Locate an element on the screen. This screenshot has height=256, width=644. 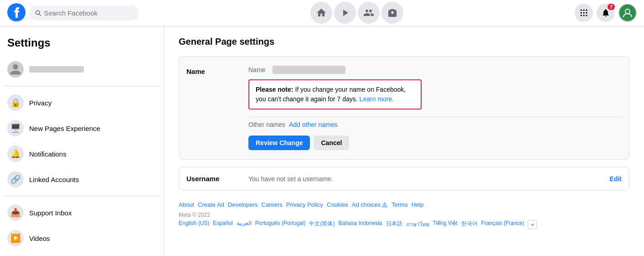
top-navigation: 7 is located at coordinates (322, 13).